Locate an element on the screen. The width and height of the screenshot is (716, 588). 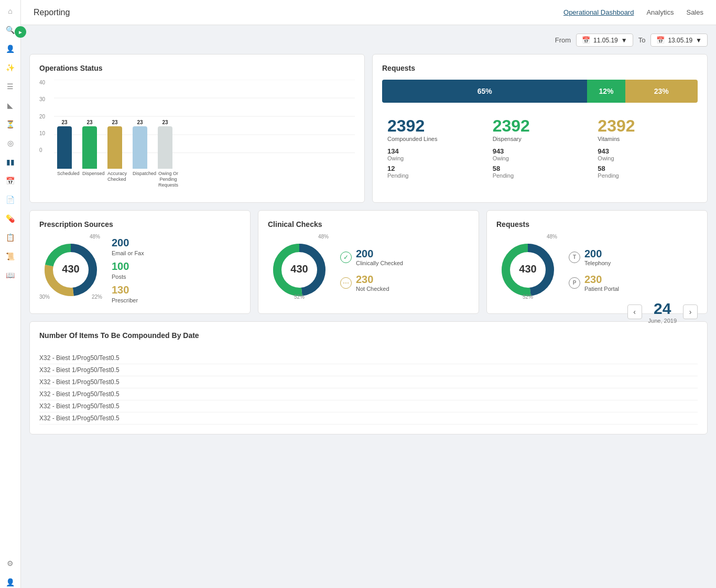
legend-email: 200 is located at coordinates (128, 243).